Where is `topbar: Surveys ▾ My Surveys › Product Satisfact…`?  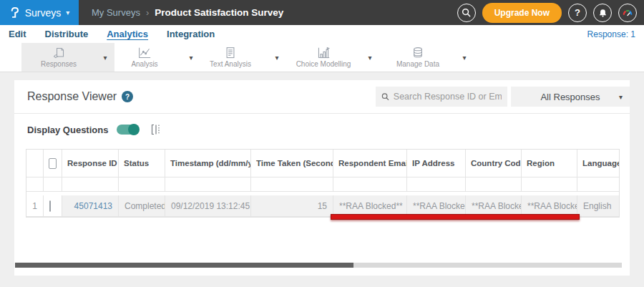
topbar: Surveys ▾ My Surveys › Product Satisfact… is located at coordinates (322, 13).